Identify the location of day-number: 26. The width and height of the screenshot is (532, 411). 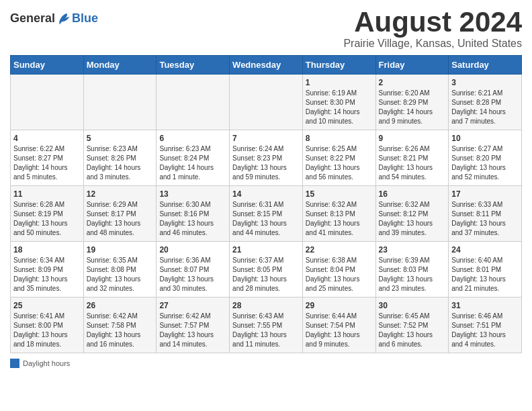
(120, 306).